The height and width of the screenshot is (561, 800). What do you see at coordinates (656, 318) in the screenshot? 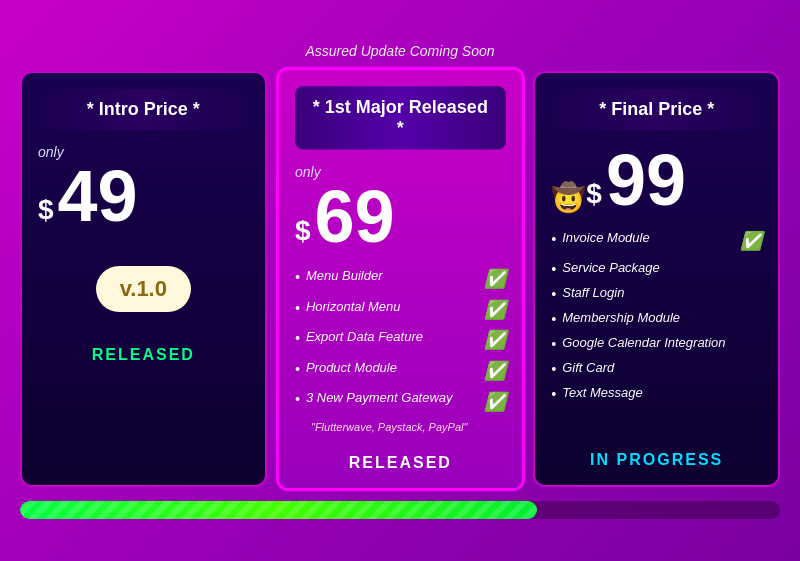
I see `list-item: • Membership Module` at bounding box center [656, 318].